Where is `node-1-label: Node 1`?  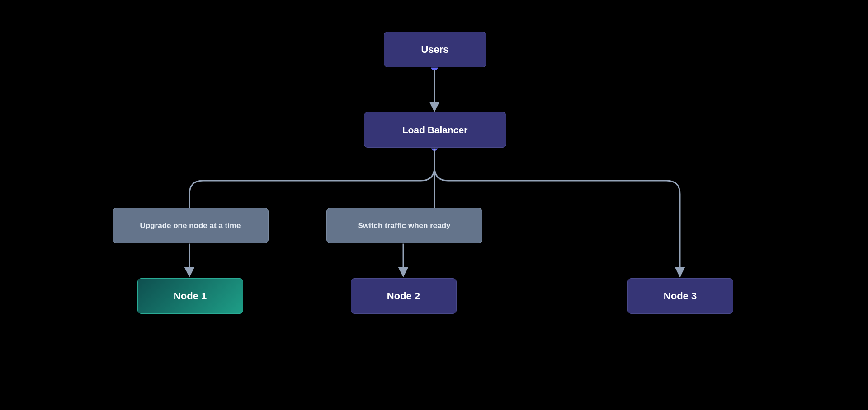 node-1-label: Node 1 is located at coordinates (190, 296).